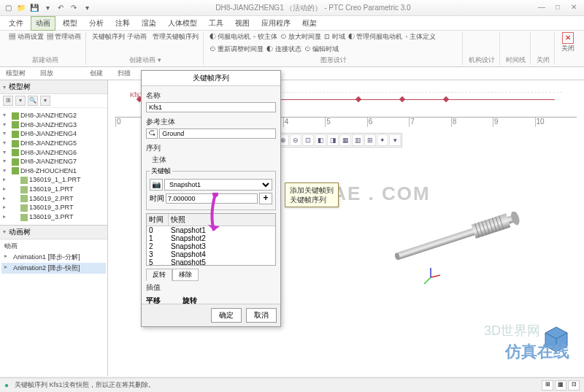 This screenshot has height=392, width=584. I want to click on tree-tool-icon: ⊞, so click(8, 101).